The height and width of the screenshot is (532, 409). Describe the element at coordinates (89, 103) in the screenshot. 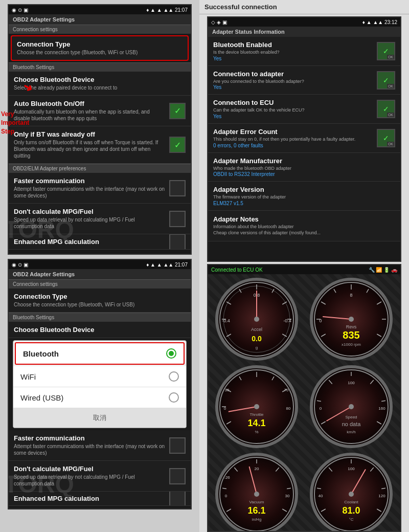

I see `auto-bluetooth-title: Auto Bluetooth On/Off` at that location.